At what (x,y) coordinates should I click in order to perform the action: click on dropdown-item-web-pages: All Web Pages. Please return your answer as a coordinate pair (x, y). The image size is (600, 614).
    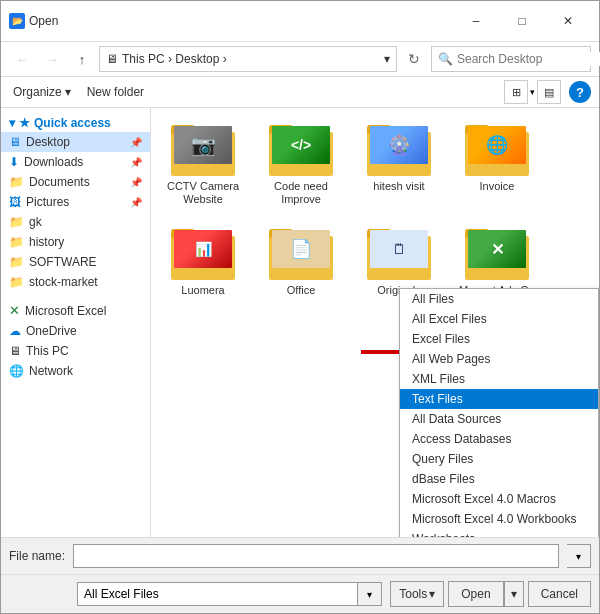
    Looking at the image, I should click on (499, 359).